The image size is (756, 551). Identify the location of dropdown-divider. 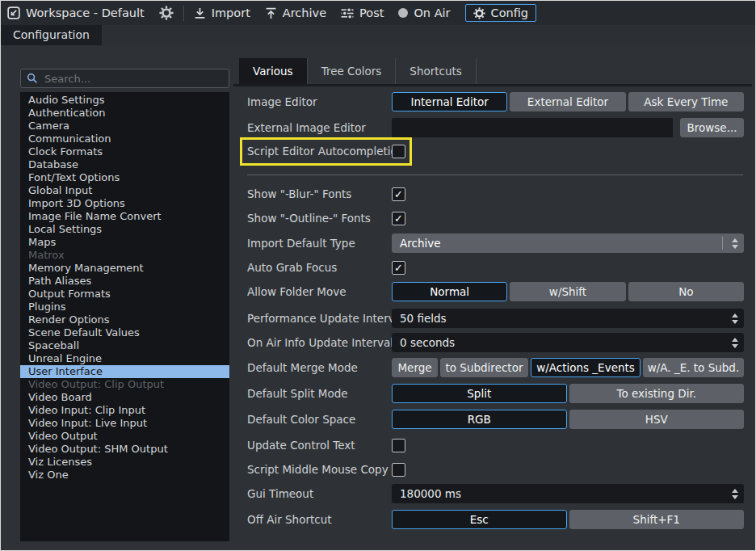
(722, 243).